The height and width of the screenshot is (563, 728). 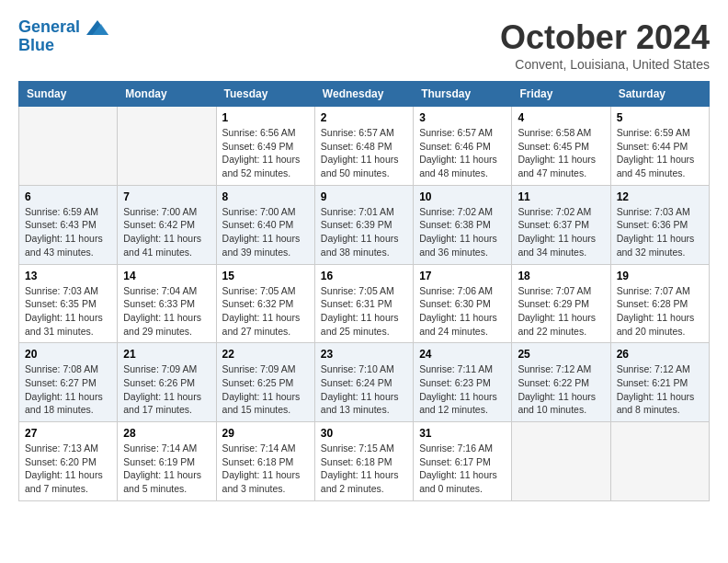 I want to click on day-info: Sunrise: 7:08 AM Sunset: 6:27 PM Dayligh…, so click(x=68, y=390).